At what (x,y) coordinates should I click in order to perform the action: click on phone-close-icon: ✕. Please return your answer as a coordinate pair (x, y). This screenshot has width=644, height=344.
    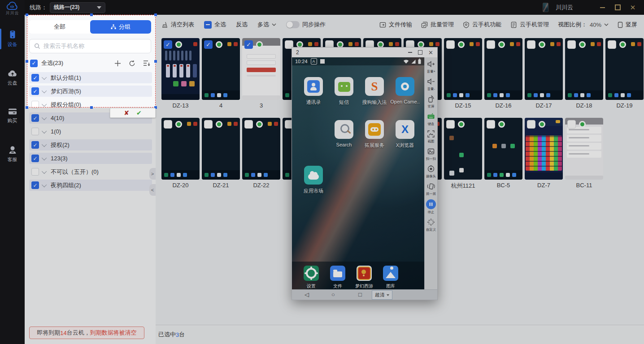
    Looking at the image, I should click on (431, 53).